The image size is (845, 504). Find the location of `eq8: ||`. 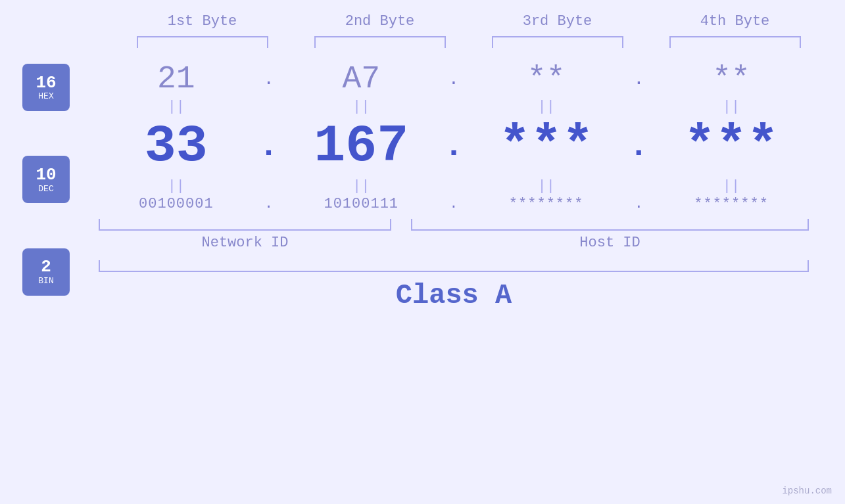

eq8: || is located at coordinates (731, 187).